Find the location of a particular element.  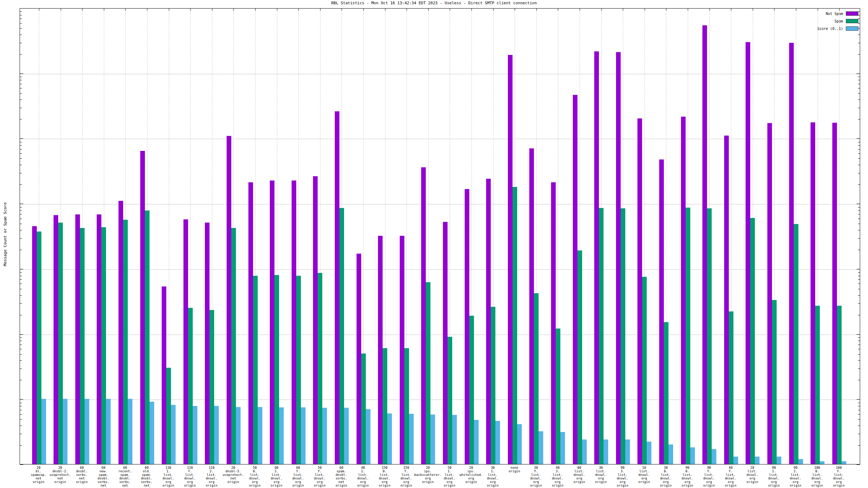

x-tick-label: 110 1. list. dnswl. org origin is located at coordinates (168, 477).